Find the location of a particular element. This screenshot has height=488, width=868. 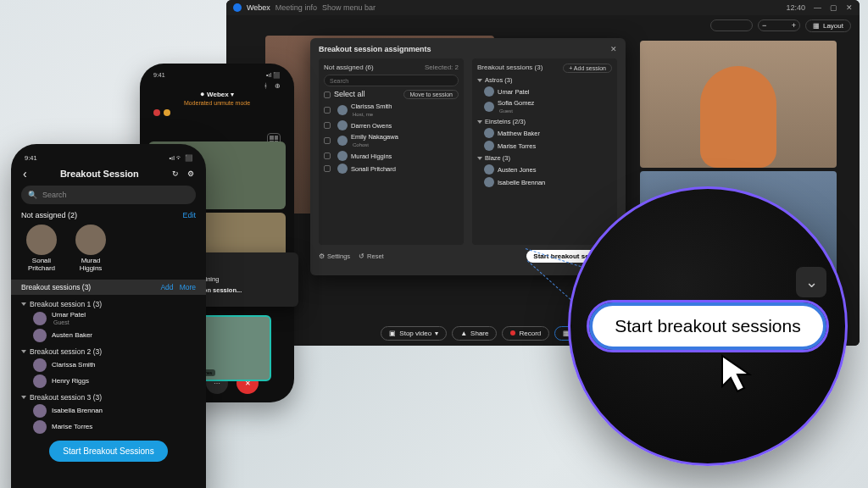

window-maximize-icon: ▢ is located at coordinates (834, 8).